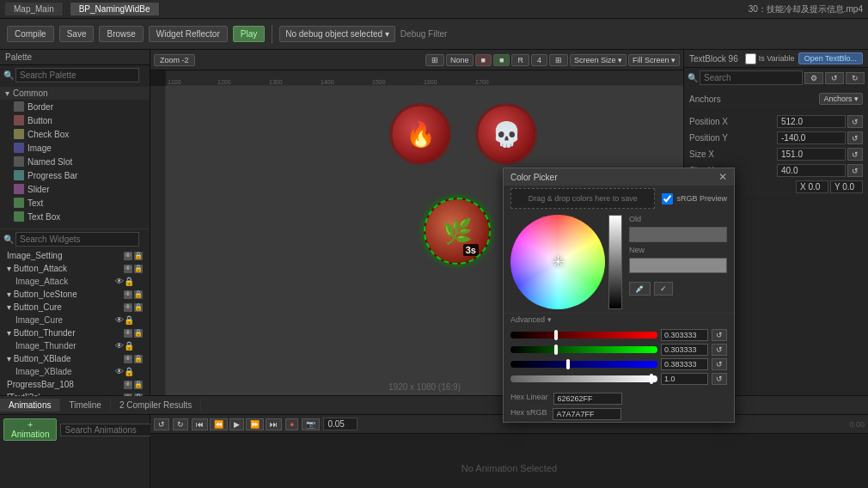  I want to click on zoom-level: Zoom -2, so click(174, 60).